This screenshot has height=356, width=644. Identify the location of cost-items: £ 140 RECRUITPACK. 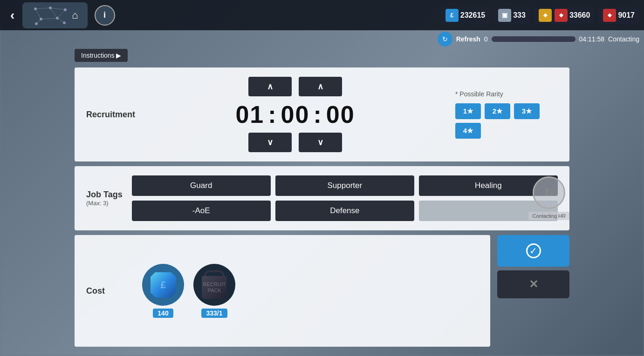
(310, 291).